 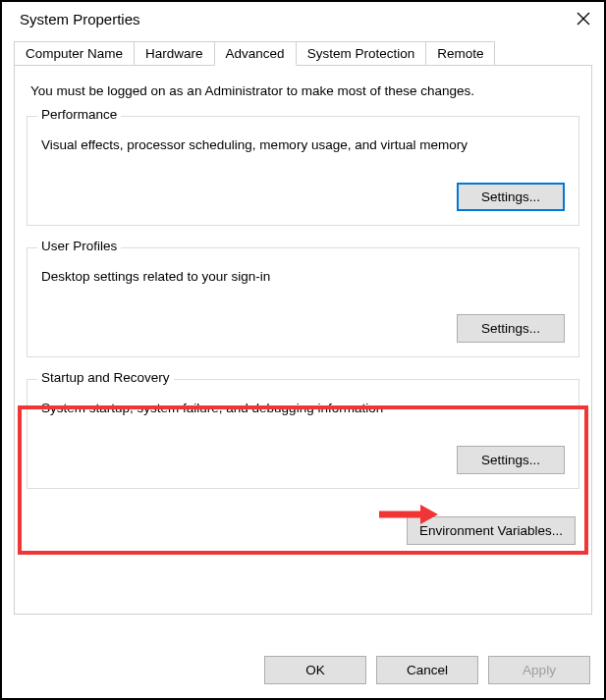 What do you see at coordinates (303, 90) in the screenshot?
I see `intro-text: You must be logged on as an Administrato…` at bounding box center [303, 90].